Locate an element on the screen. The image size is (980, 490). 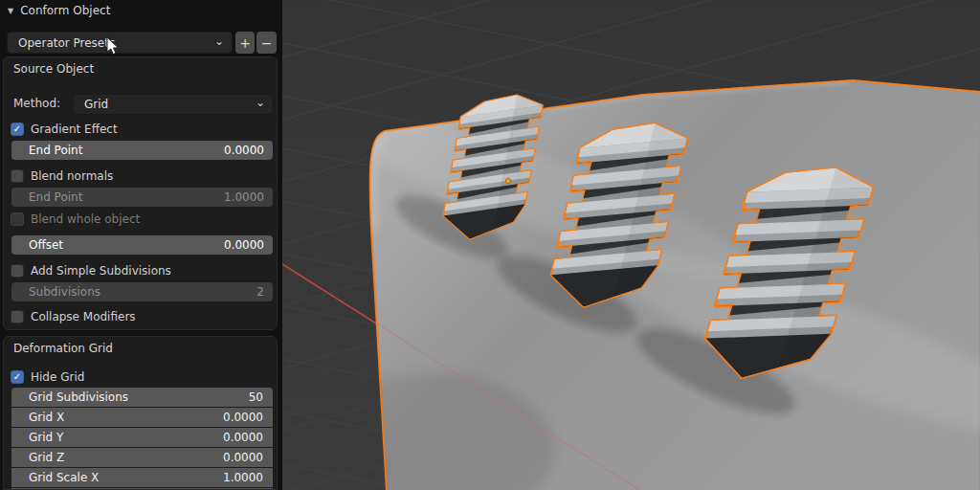
gradient-effect-label: Gradient Effect is located at coordinates (75, 129).